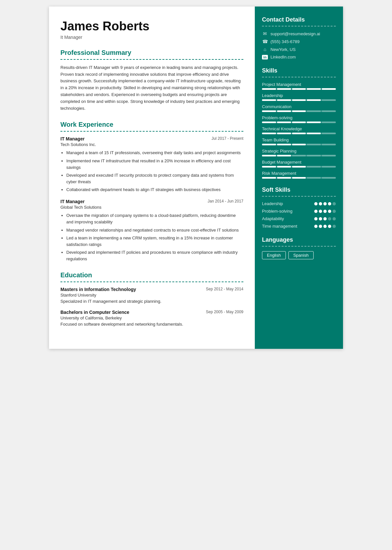  What do you see at coordinates (299, 164) in the screenshot?
I see `skill-item: Budget Management` at bounding box center [299, 164].